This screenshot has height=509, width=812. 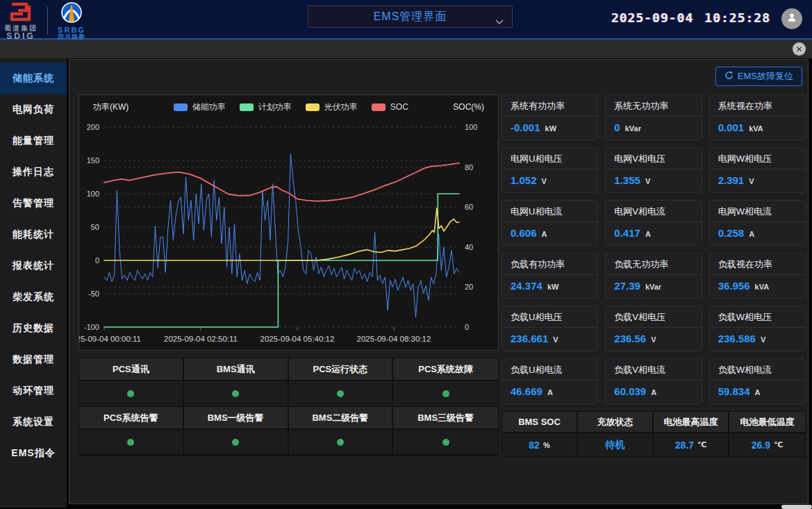 What do you see at coordinates (47, 21) in the screenshot?
I see `logo-divider` at bounding box center [47, 21].